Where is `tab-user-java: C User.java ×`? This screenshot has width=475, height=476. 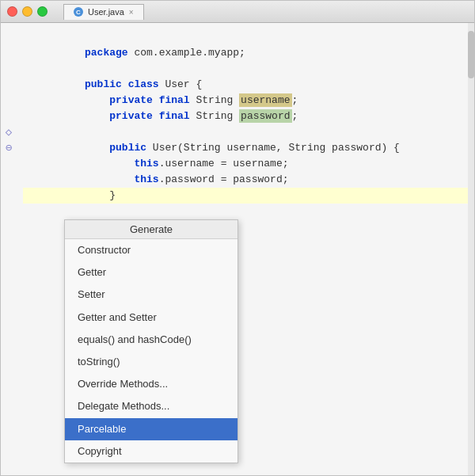 tab-user-java: C User.java × is located at coordinates (104, 12).